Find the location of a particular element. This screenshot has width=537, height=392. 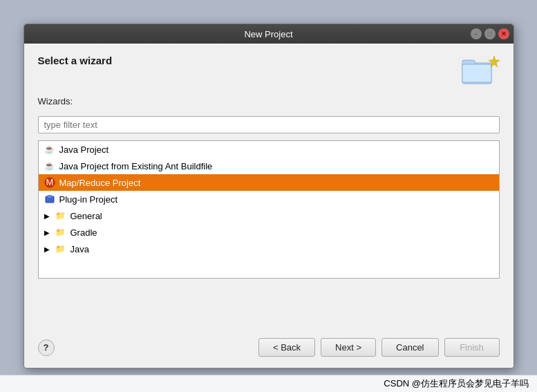

header-title: Select a wizard is located at coordinates (75, 61).